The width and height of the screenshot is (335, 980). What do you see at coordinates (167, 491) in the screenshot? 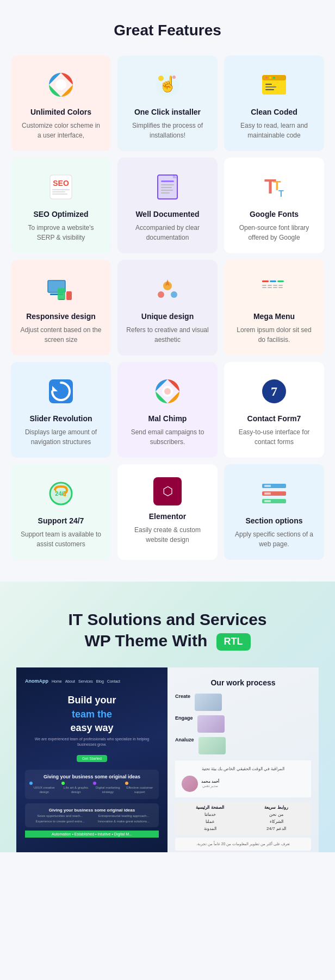
I see `elementor-icon: ⬡` at bounding box center [167, 491].